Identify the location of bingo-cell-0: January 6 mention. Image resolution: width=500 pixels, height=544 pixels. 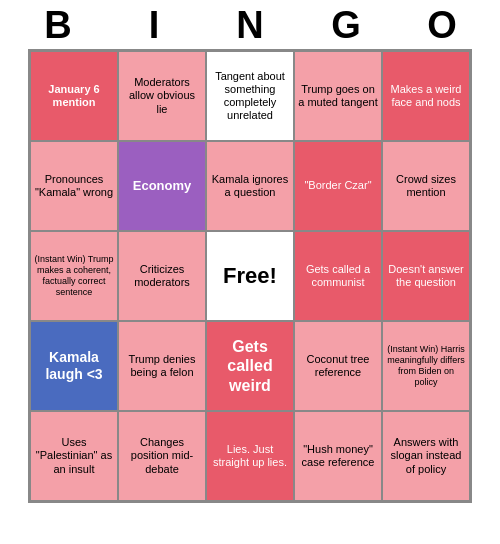
(74, 96).